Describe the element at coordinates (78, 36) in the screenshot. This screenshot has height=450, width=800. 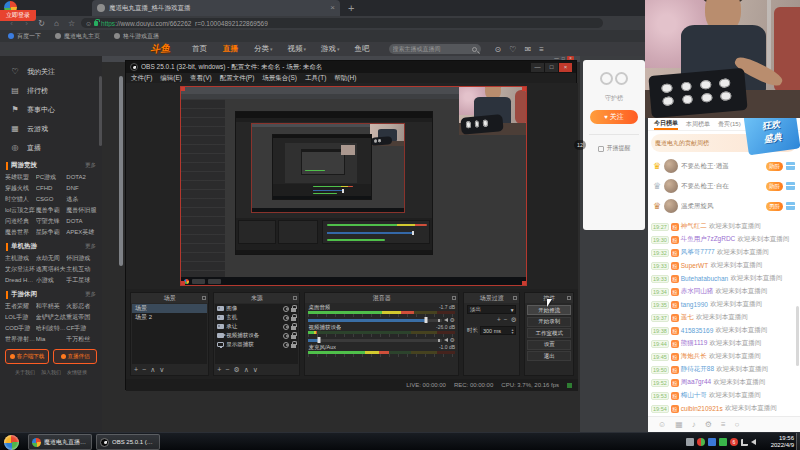
I see `bookmark-item: 魔道电丸主页` at that location.